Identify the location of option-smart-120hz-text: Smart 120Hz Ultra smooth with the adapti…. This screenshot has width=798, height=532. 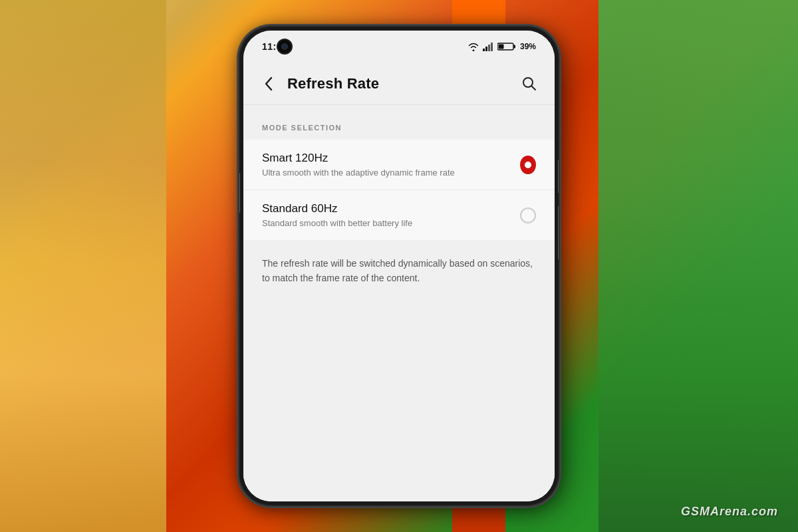
(386, 165).